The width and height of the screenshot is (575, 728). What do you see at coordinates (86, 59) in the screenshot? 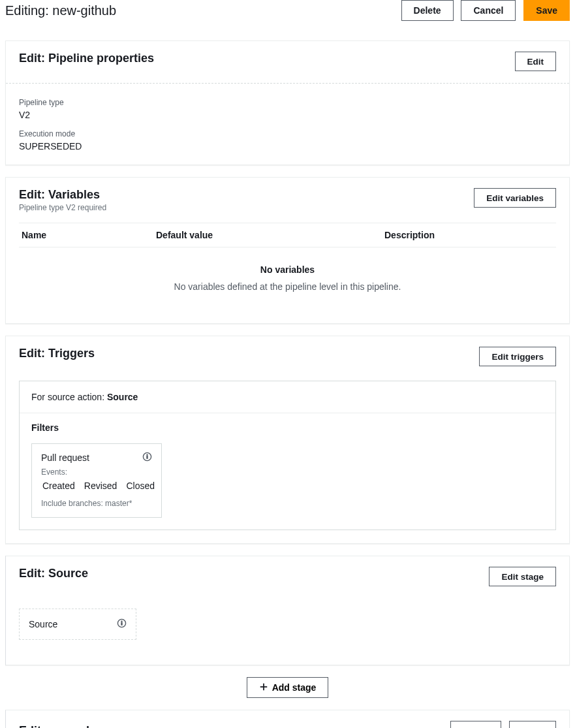
I see `pipeline-properties-heading: Edit: Pipeline properties` at bounding box center [86, 59].